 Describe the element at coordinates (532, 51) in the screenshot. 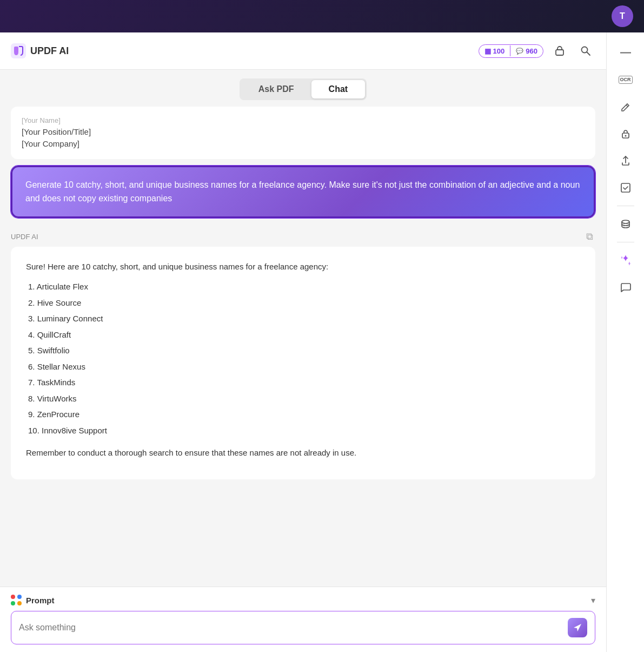

I see `chat-credit-count: 960` at that location.